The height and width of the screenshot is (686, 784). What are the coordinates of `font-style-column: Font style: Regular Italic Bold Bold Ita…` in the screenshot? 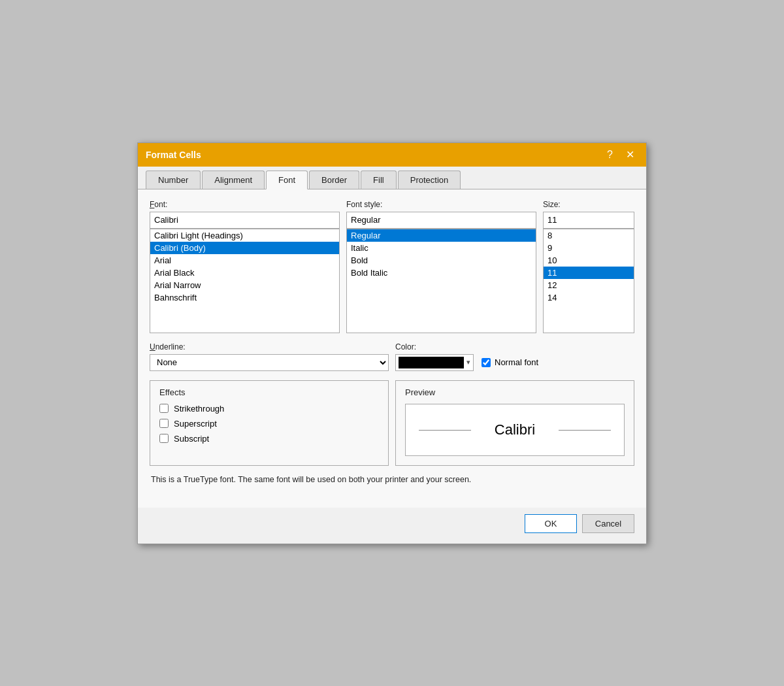 It's located at (442, 267).